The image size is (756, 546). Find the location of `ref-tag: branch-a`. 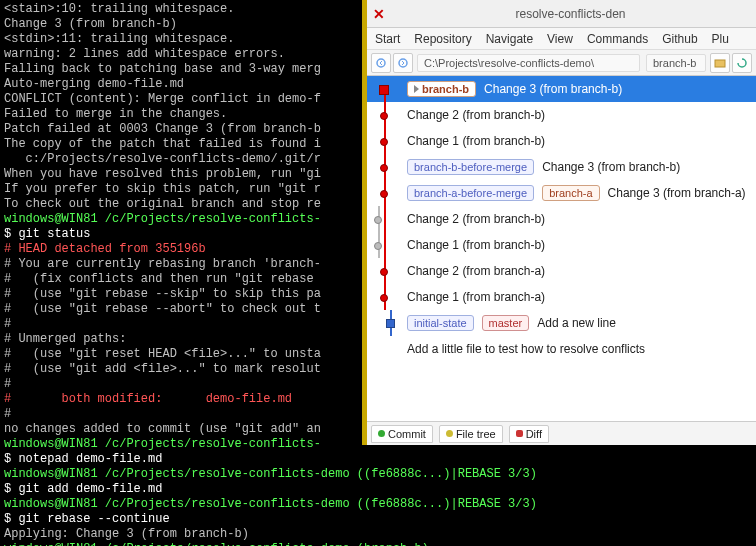

ref-tag: branch-a is located at coordinates (570, 193).